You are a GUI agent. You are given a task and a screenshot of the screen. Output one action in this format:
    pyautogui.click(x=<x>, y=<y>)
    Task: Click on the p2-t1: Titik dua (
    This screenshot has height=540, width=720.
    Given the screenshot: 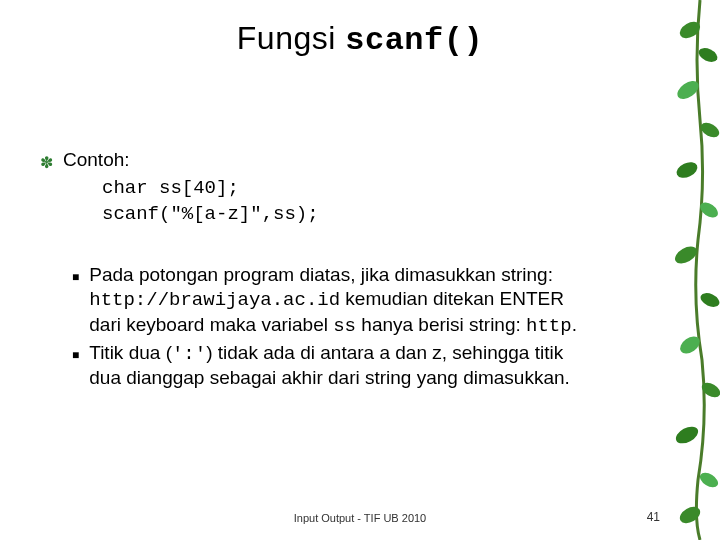 What is the action you would take?
    pyautogui.click(x=130, y=352)
    